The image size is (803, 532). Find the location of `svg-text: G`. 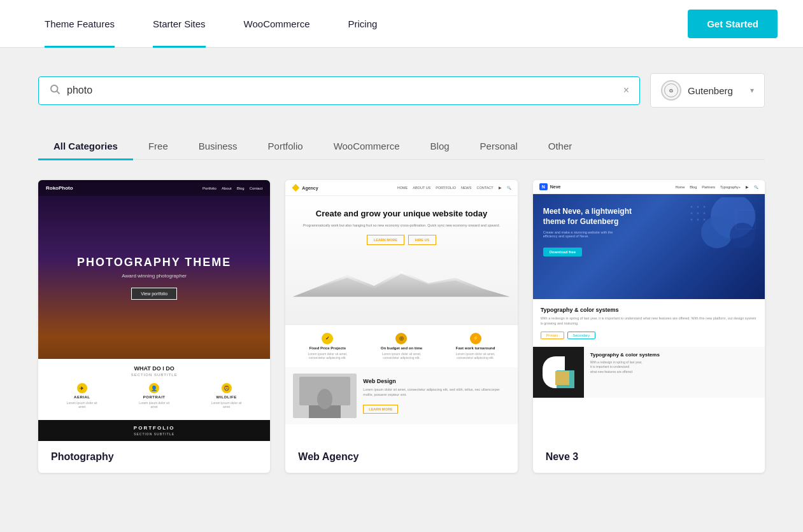

svg-text: G is located at coordinates (671, 90).